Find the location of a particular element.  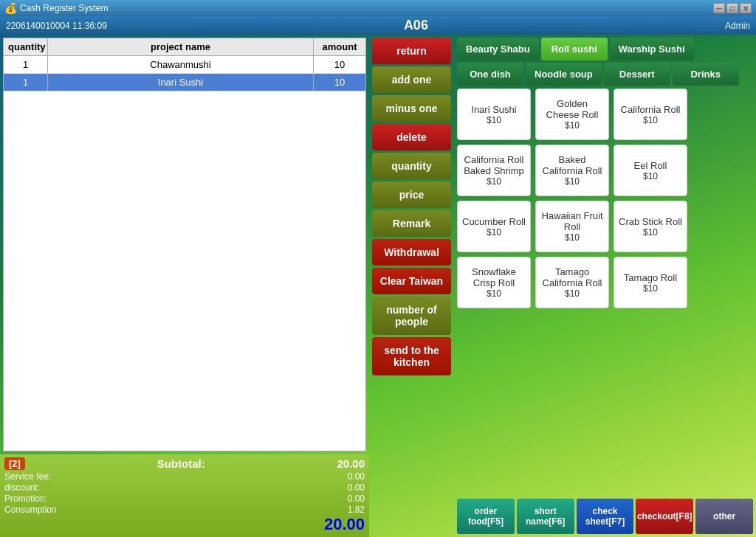

add-one-button: add one is located at coordinates (412, 80).